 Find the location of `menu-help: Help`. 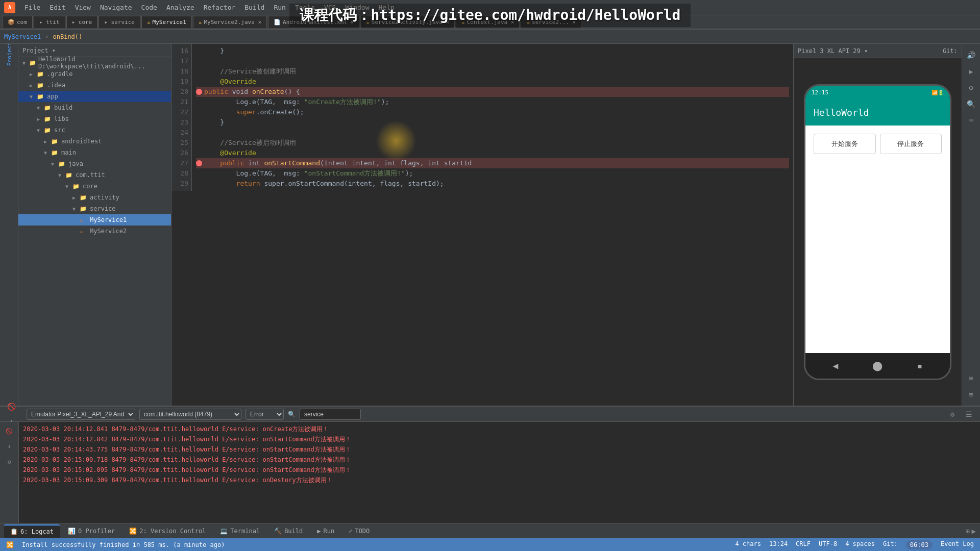

menu-help: Help is located at coordinates (387, 7).